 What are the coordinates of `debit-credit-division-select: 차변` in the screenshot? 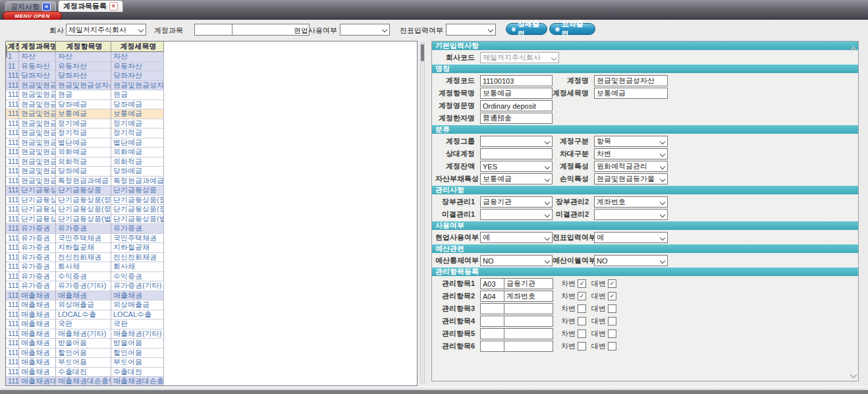 It's located at (631, 154).